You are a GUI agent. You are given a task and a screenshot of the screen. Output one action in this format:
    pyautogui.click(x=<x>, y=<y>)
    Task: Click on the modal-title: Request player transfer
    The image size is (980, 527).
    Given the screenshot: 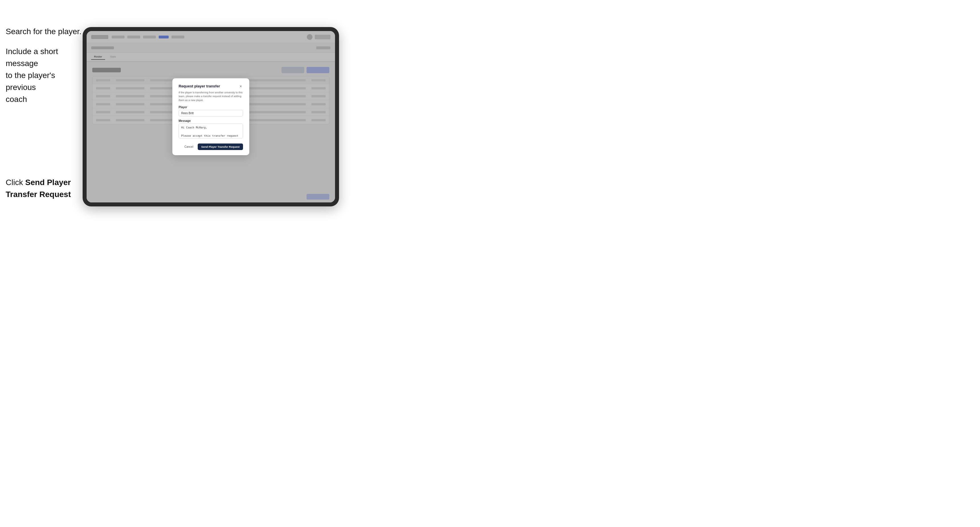 What is the action you would take?
    pyautogui.click(x=199, y=86)
    